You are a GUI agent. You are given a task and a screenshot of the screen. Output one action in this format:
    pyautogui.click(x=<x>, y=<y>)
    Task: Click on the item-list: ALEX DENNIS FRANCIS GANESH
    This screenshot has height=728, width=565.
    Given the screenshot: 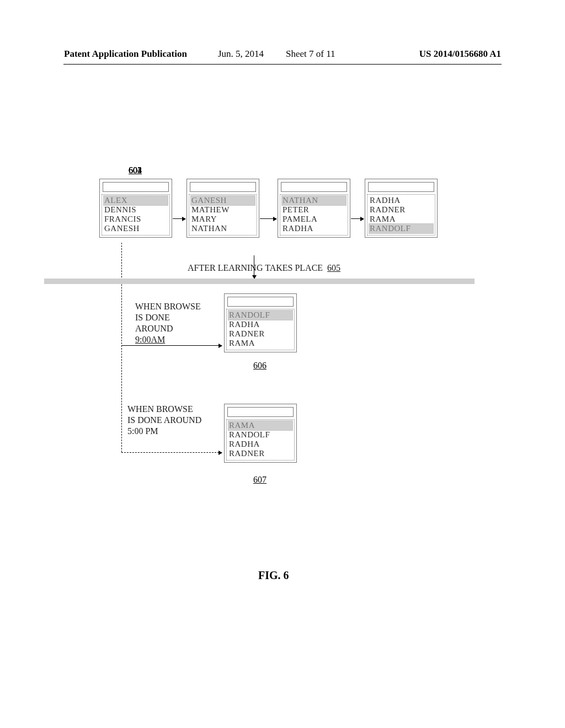 What is the action you would take?
    pyautogui.click(x=136, y=215)
    